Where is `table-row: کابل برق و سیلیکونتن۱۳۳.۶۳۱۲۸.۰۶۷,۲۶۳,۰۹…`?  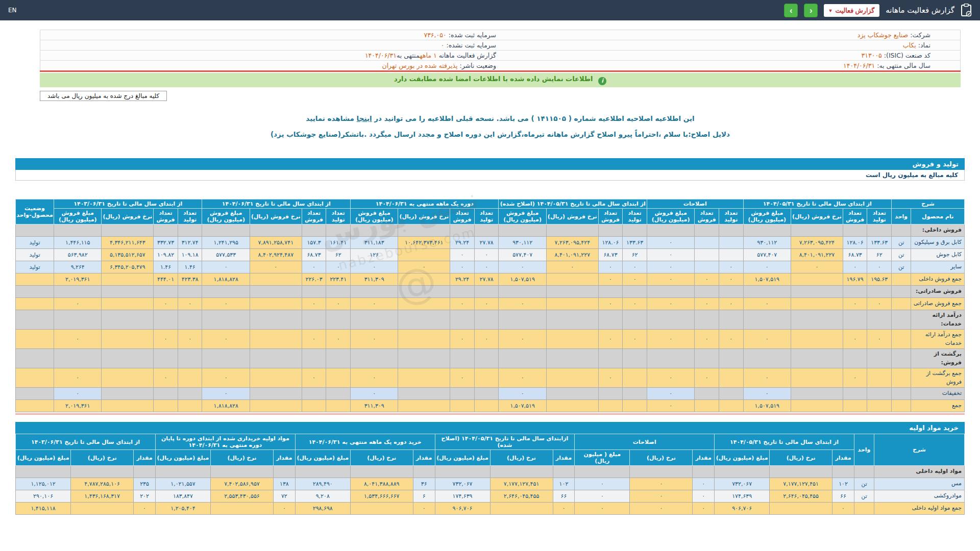
table-row: کابل برق و سیلیکونتن۱۳۳.۶۳۱۲۸.۰۶۷,۲۶۳,۰۹… is located at coordinates (490, 243).